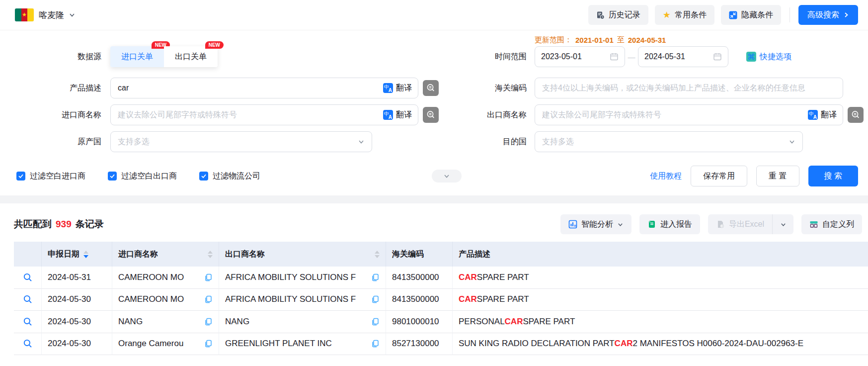  Describe the element at coordinates (264, 115) in the screenshot. I see `importer-field: 中A 翻译` at that location.